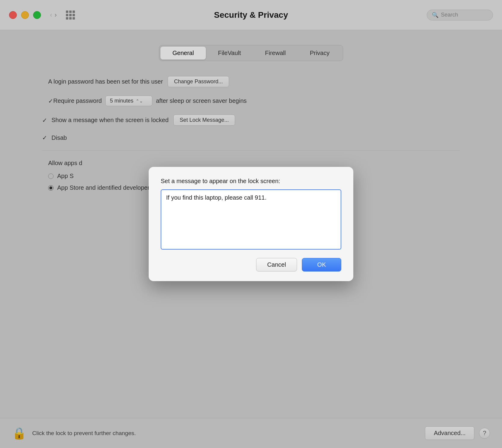  What do you see at coordinates (321, 265) in the screenshot?
I see `modal-ok-button: OK` at bounding box center [321, 265].